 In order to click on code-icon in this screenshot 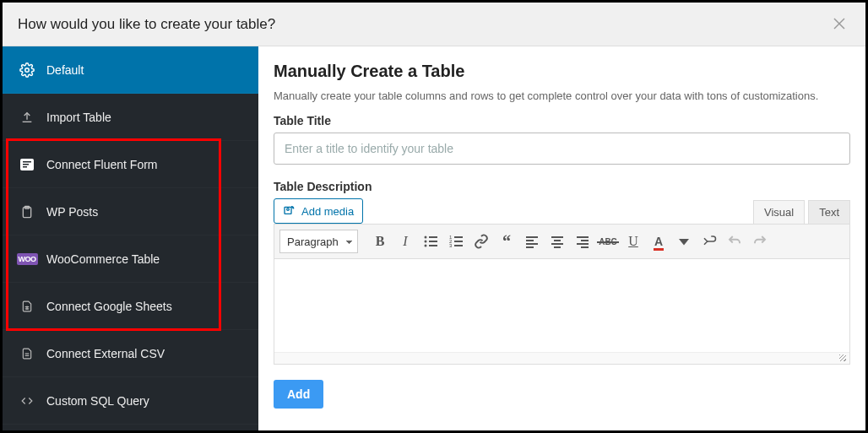, I will do `click(27, 401)`.